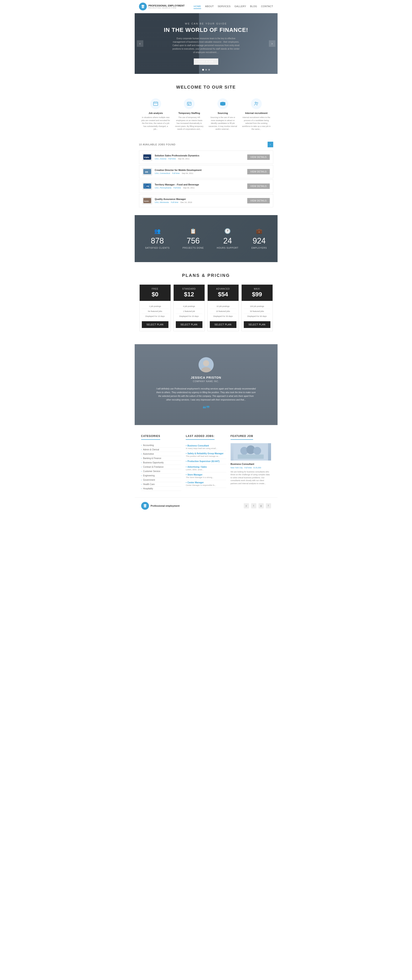  What do you see at coordinates (155, 289) in the screenshot?
I see `plan-name-free: FREE` at bounding box center [155, 289].